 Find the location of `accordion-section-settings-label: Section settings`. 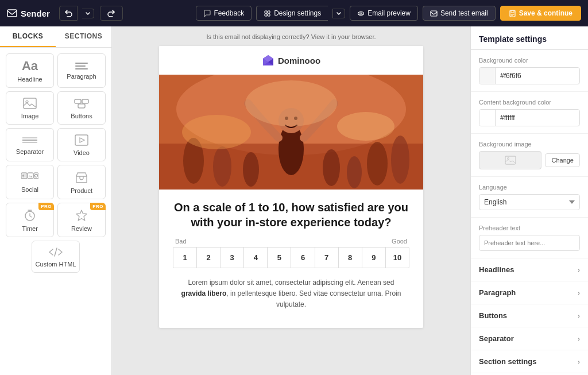

accordion-section-settings-label: Section settings is located at coordinates (508, 362).